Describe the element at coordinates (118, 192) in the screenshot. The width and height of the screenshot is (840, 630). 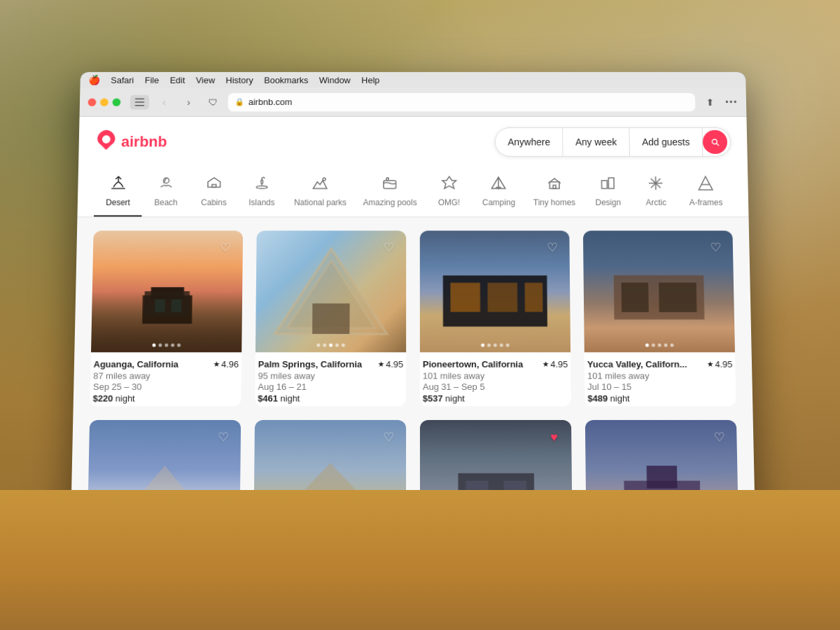
I see `category-desert: Desert` at that location.